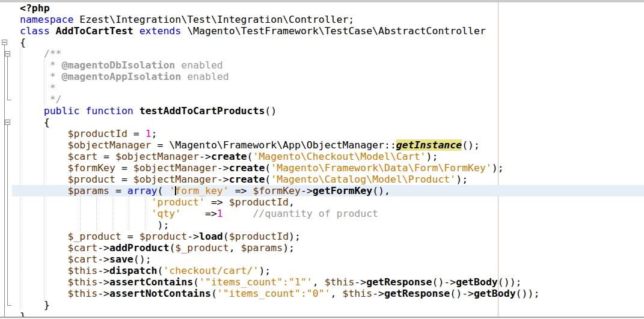 The height and width of the screenshot is (319, 644). What do you see at coordinates (328, 133) in the screenshot?
I see `code-line: $productId = 1;` at bounding box center [328, 133].